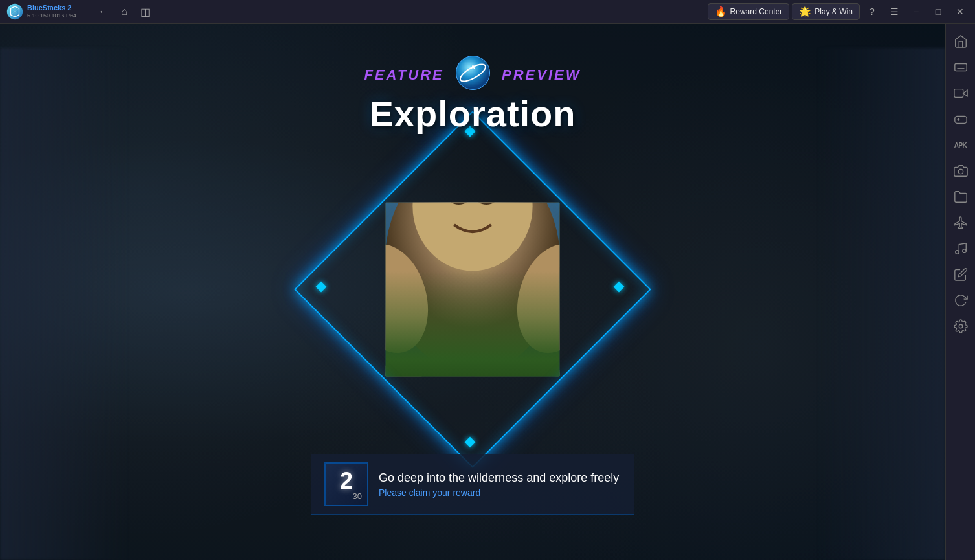 This screenshot has height=560, width=975. I want to click on star-icon: 🌟, so click(805, 12).